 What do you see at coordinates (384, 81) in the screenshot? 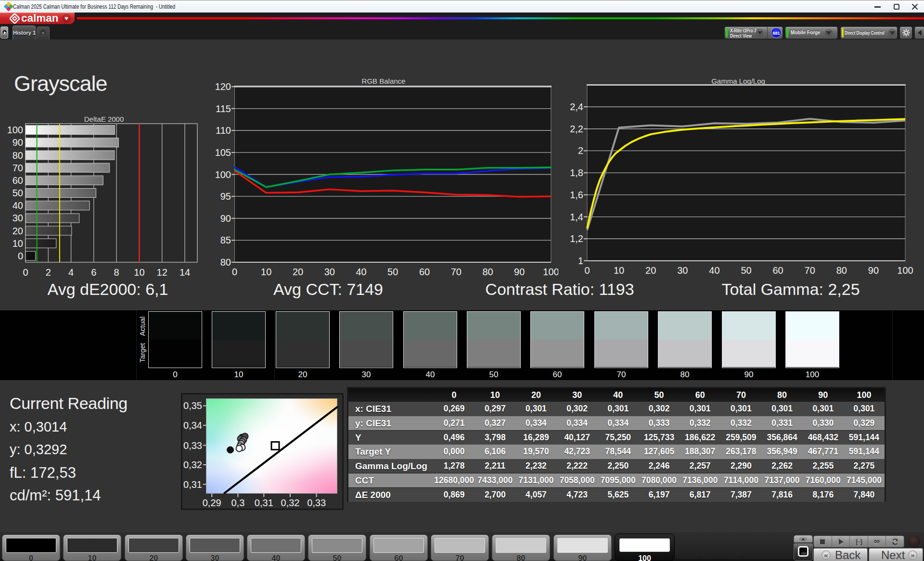
I see `svg-text: RGB Balance` at bounding box center [384, 81].